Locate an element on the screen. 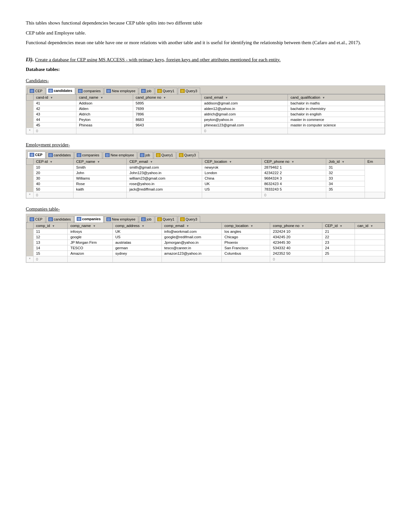 The height and width of the screenshot is (532, 411). ccol-comp-address: comp_address ▼ is located at coordinates (137, 226).